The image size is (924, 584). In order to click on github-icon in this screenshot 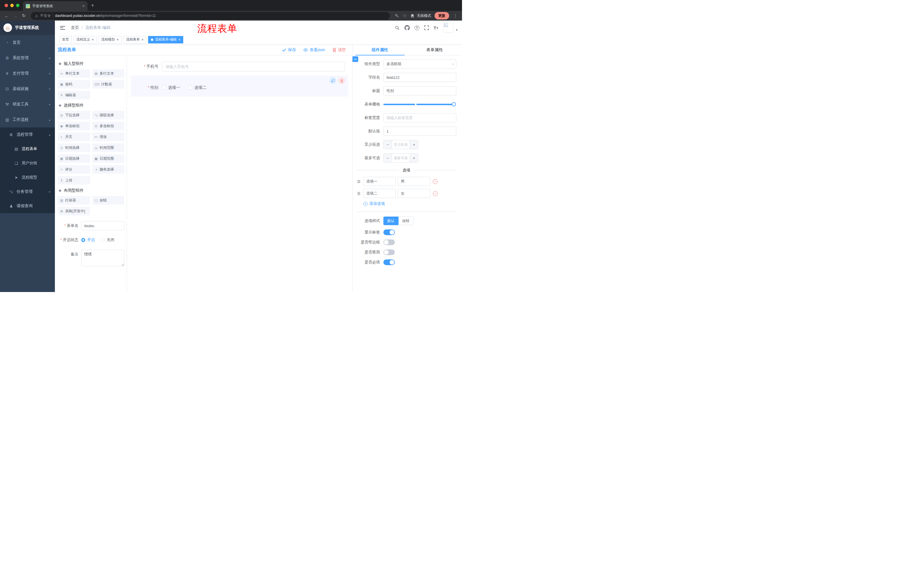, I will do `click(407, 28)`.